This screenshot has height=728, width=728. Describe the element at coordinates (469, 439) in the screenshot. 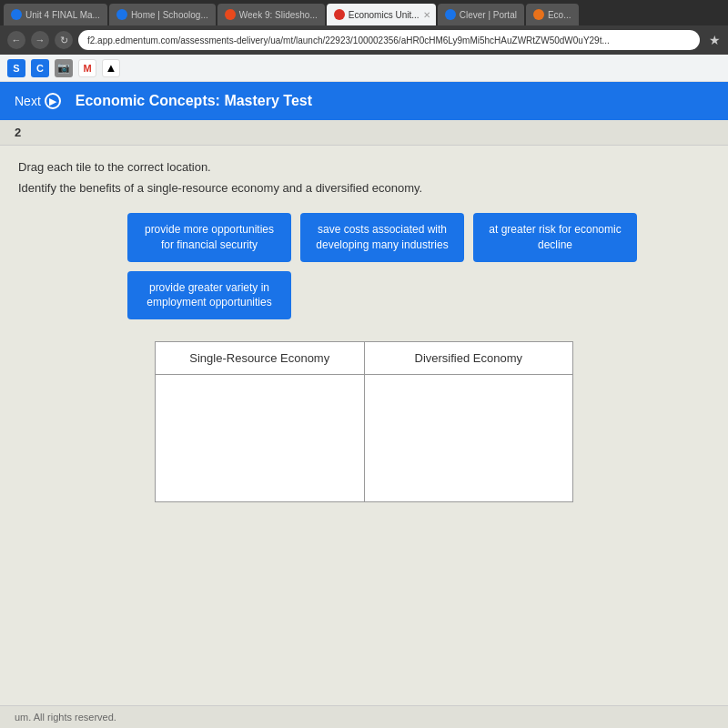

I see `drop-zone-diversified` at that location.